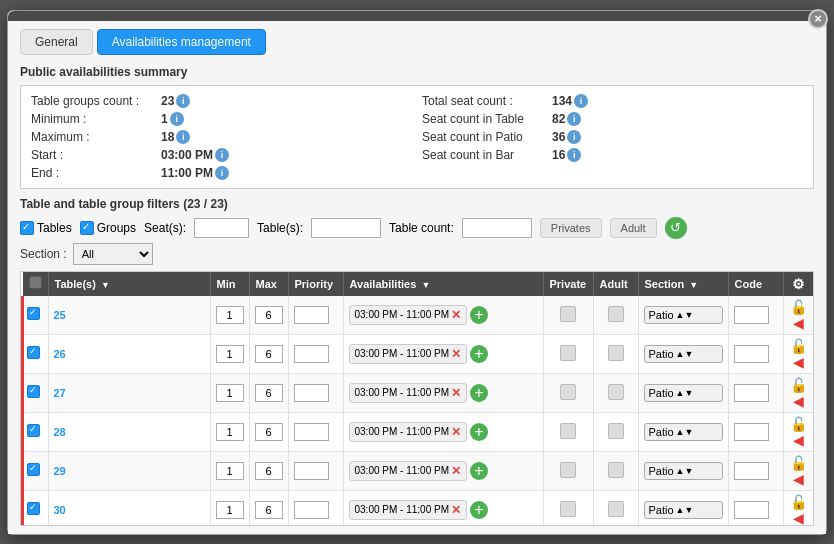 This screenshot has height=544, width=834. Describe the element at coordinates (222, 173) in the screenshot. I see `info-icon-4: i` at that location.